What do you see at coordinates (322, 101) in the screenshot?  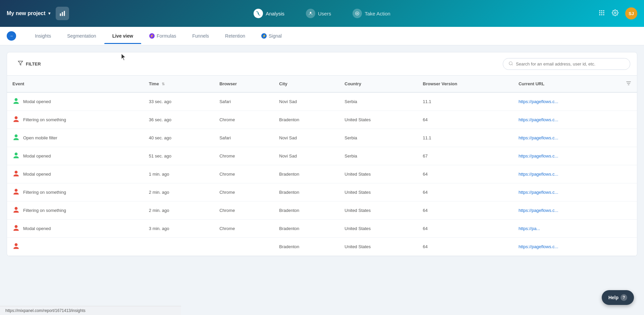 I see `table-row: Modal opened 33 sec. ago Safari Novi Sad…` at bounding box center [322, 101].